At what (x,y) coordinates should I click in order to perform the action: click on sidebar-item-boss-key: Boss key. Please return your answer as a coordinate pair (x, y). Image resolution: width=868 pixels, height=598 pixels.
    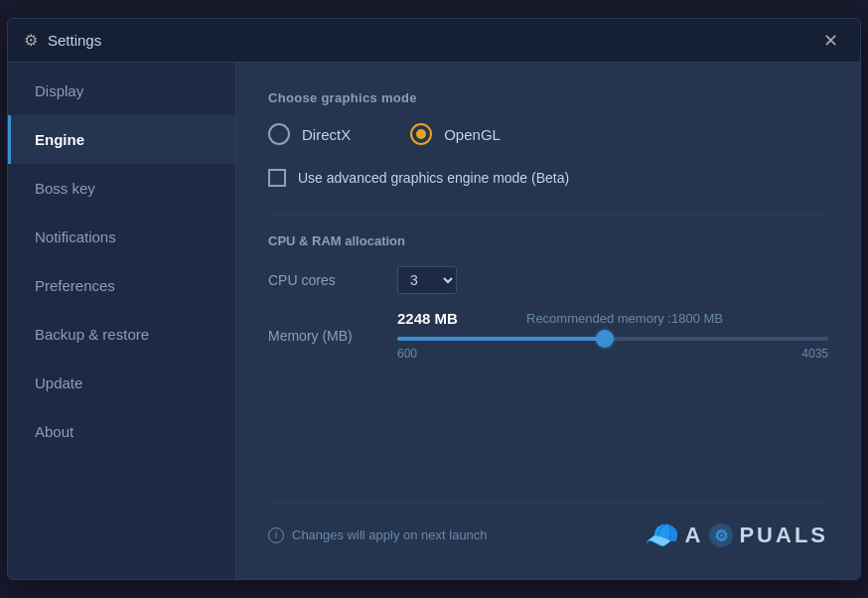
    Looking at the image, I should click on (121, 189).